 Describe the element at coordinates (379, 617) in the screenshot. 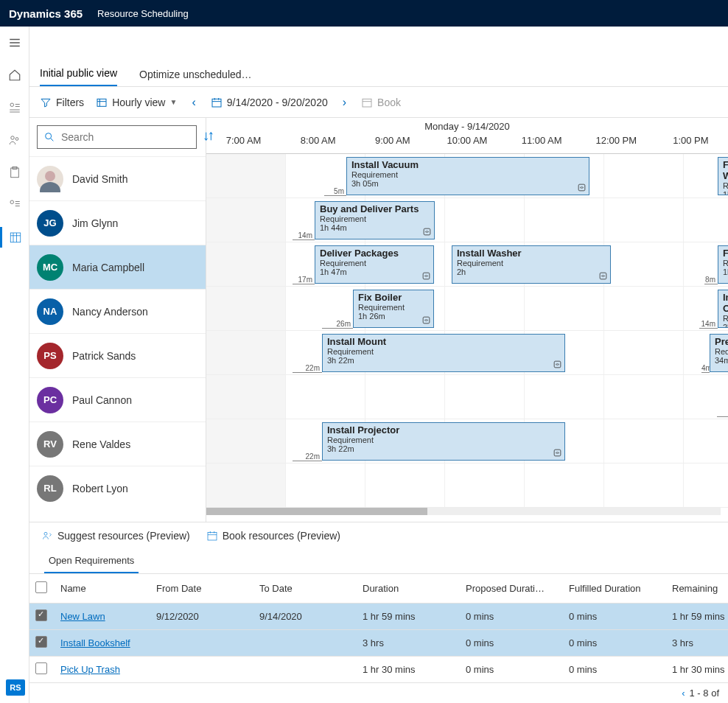

I see `requirement-row: New Lawn9/12/20209/14/20201 hr 59 mins0 …` at that location.